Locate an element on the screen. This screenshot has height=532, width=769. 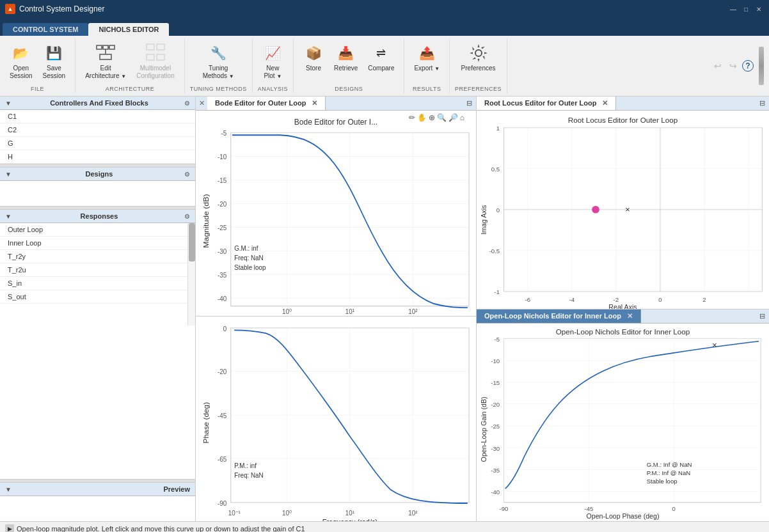
svg-text: -90 is located at coordinates (223, 503).